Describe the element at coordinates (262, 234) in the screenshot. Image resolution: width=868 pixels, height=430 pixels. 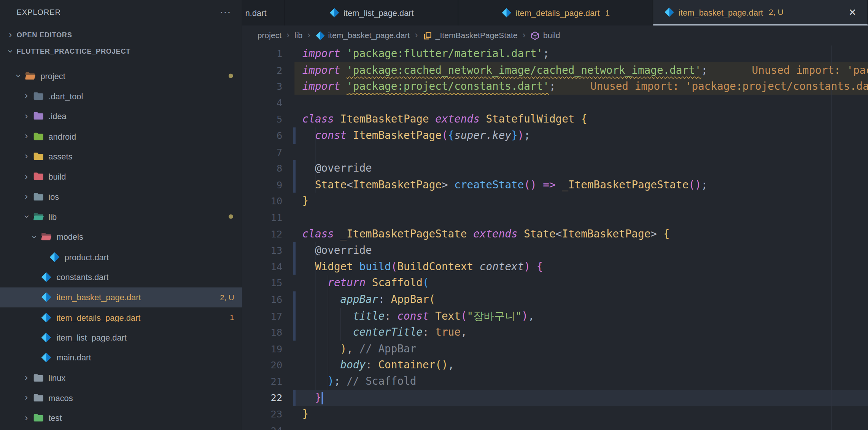
I see `line-number: 12` at that location.